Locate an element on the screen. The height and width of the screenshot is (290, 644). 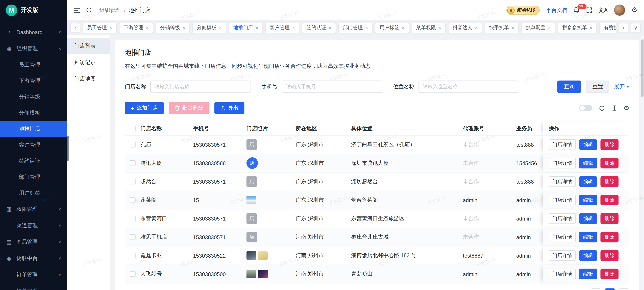
tab: 分佣模板 × is located at coordinates (209, 28).